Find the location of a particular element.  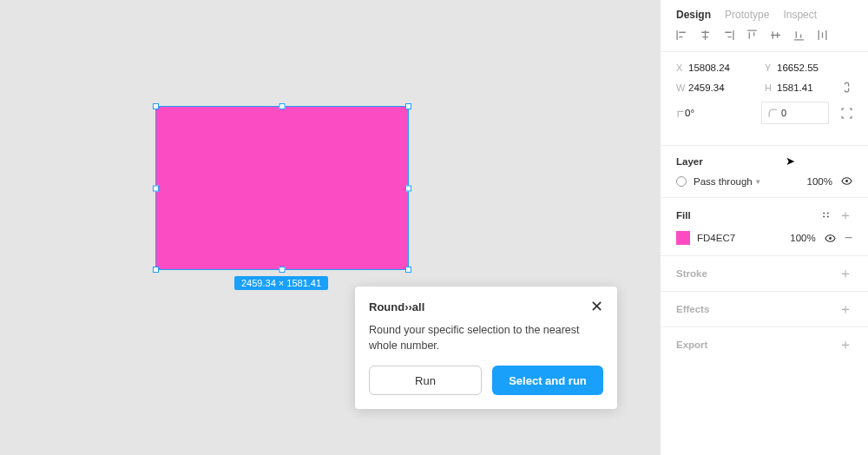

x-value: 15808.24 is located at coordinates (719, 68).